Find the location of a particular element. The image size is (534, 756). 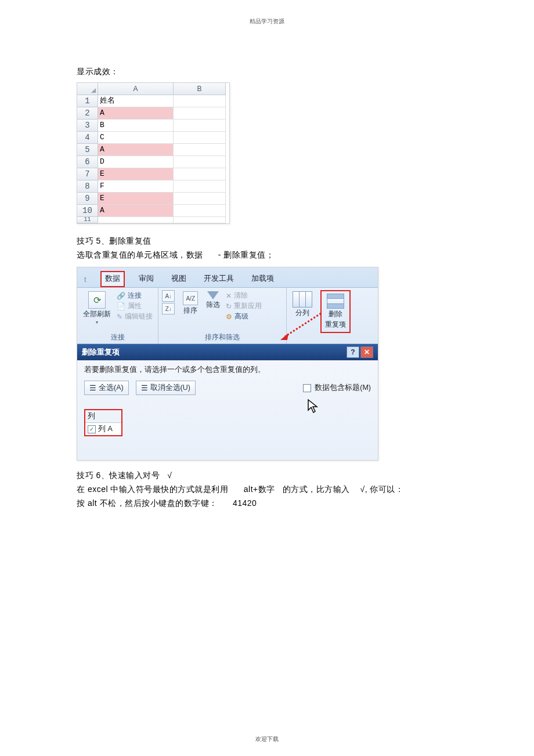

connections-link: 🔗连接 is located at coordinates (135, 296).